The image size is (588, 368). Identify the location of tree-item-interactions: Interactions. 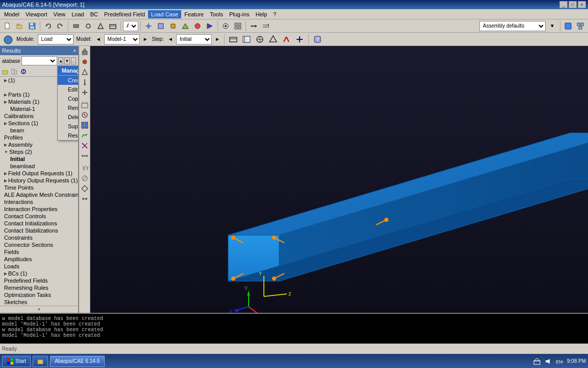
(39, 202).